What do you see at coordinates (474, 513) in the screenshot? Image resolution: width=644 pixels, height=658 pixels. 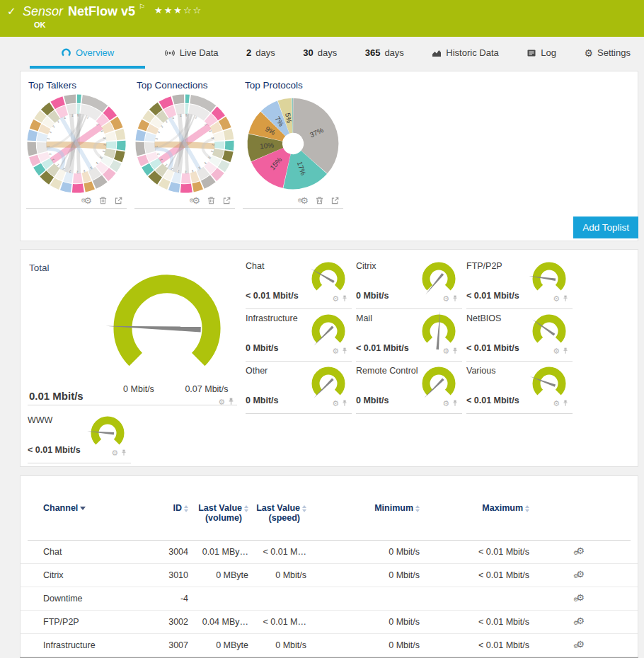 I see `column-header-maximum: Maximum` at bounding box center [474, 513].